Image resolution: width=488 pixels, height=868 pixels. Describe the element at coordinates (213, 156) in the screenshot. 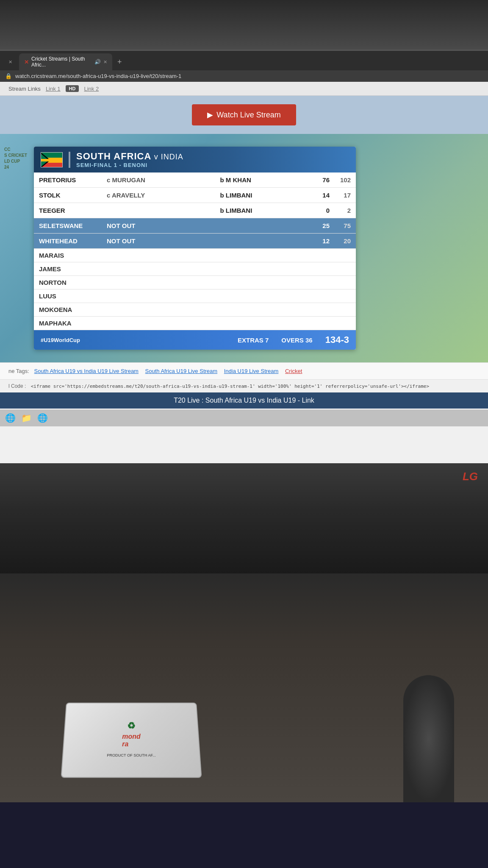

I see `match-title: SOUTH AFRICA v INDIA` at that location.